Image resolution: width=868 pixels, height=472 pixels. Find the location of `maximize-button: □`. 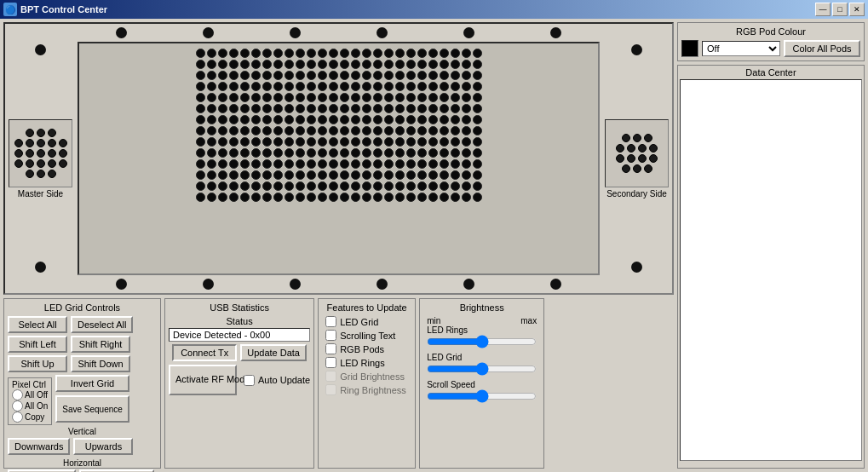

maximize-button: □ is located at coordinates (840, 9).